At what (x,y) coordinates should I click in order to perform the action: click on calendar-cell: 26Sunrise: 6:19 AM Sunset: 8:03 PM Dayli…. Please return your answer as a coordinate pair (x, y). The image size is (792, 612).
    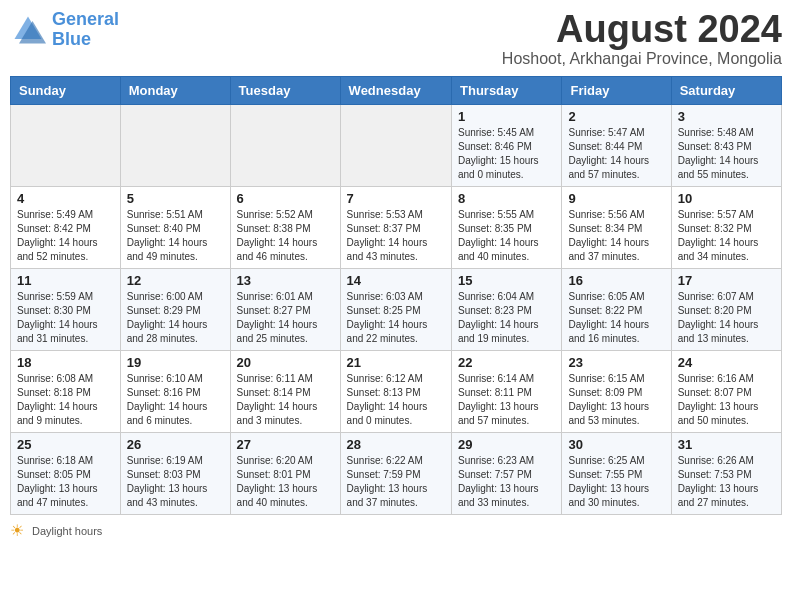
    Looking at the image, I should click on (175, 474).